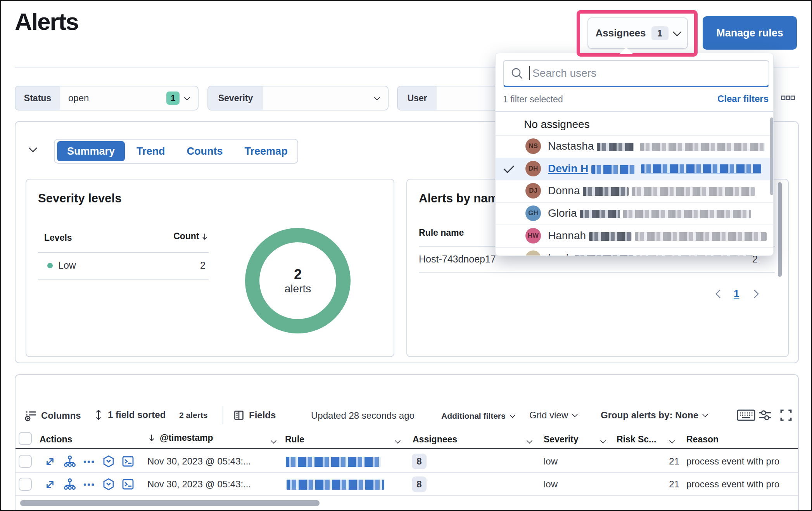 The height and width of the screenshot is (511, 812). What do you see at coordinates (123, 252) in the screenshot?
I see `mini-table-divider` at bounding box center [123, 252].